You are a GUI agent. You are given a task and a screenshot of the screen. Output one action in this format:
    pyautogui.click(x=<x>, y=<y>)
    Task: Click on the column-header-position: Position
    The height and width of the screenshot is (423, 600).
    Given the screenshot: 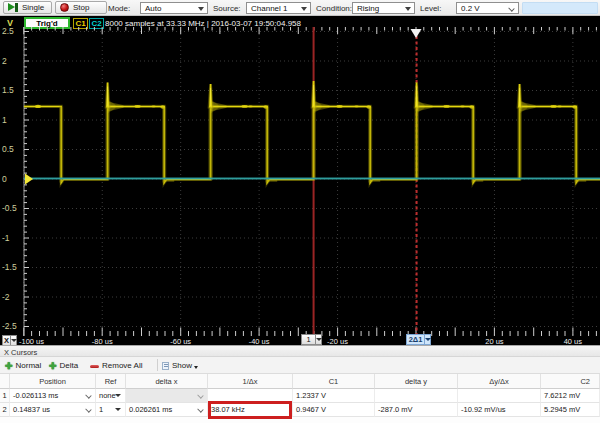 What is the action you would take?
    pyautogui.click(x=53, y=382)
    